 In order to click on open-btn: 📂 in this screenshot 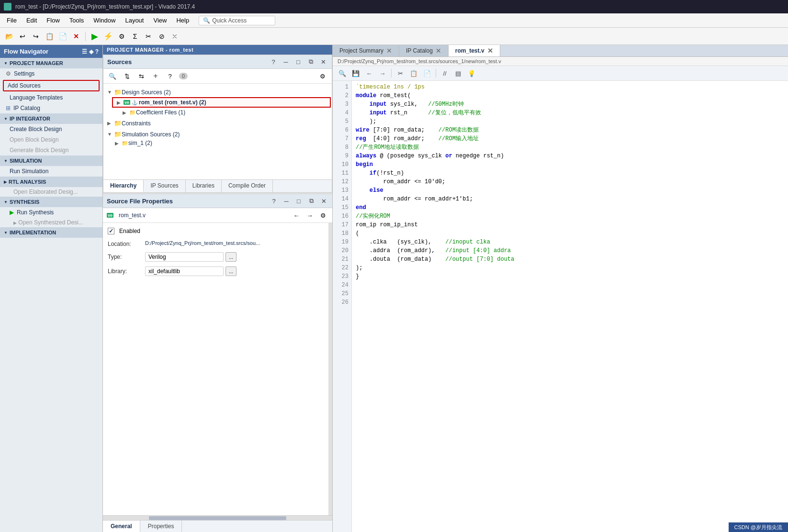, I will do `click(9, 36)`.